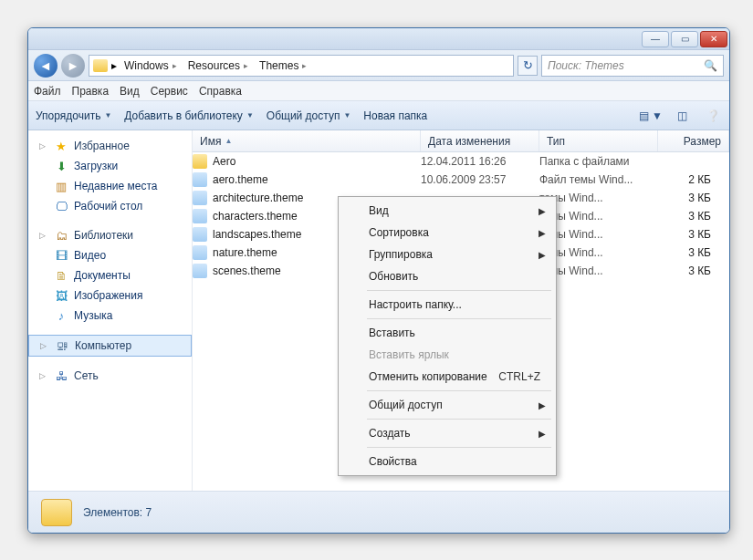 This screenshot has width=753, height=560. What do you see at coordinates (633, 66) in the screenshot?
I see `search-input: Поиск: Themes 🔍` at bounding box center [633, 66].